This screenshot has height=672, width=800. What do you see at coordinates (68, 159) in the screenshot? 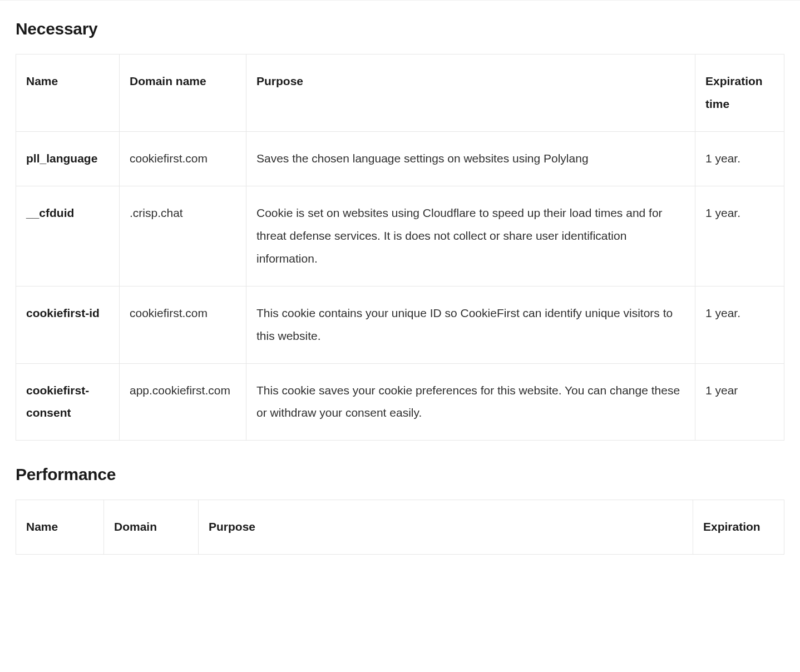
I see `cell-name: pll_language` at bounding box center [68, 159].